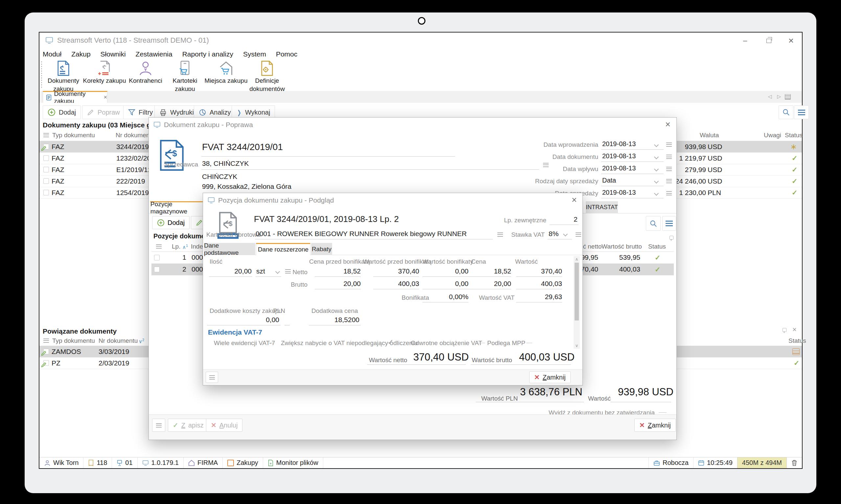  I want to click on docs-col-status: Status, so click(794, 135).